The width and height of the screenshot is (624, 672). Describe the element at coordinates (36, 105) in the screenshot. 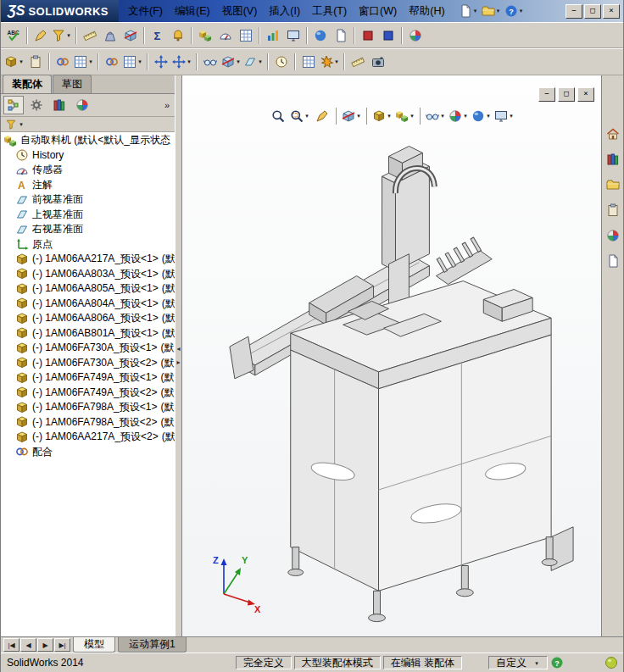

I see `tab-propertymanager` at that location.